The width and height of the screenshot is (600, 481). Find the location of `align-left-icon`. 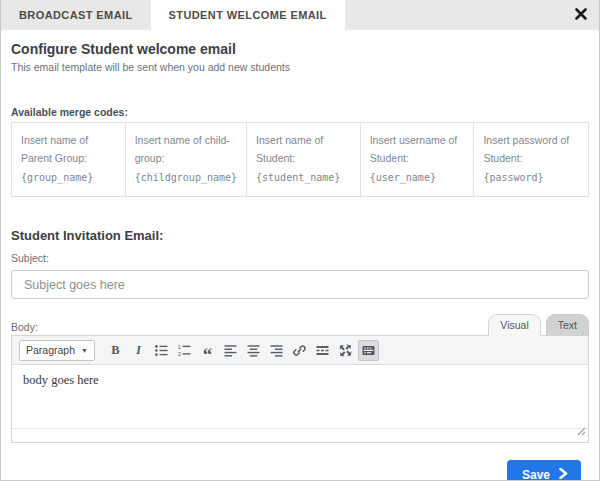

align-left-icon is located at coordinates (230, 350).